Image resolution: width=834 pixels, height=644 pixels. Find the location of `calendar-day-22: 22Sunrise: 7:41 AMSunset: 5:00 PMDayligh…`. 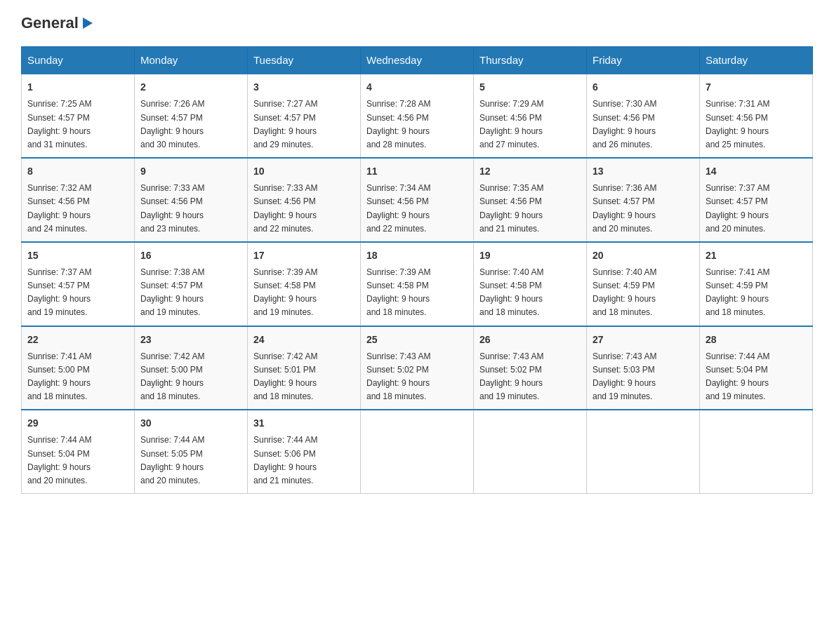

calendar-day-22: 22Sunrise: 7:41 AMSunset: 5:00 PMDayligh… is located at coordinates (79, 368).